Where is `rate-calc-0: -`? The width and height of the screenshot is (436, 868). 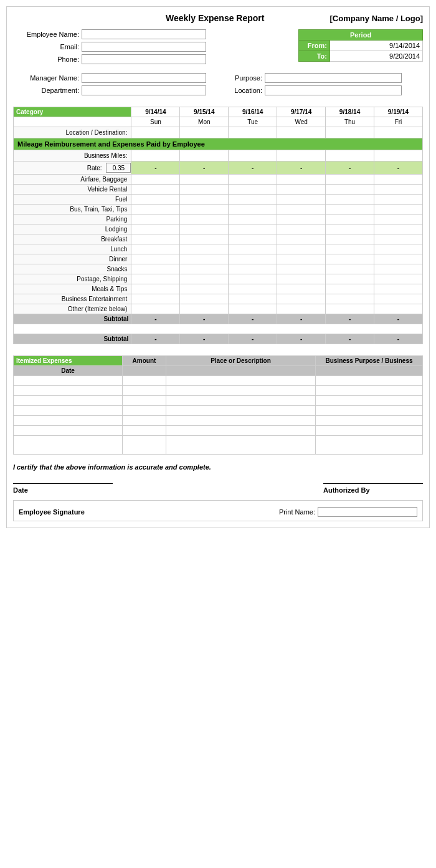
rate-calc-0: - is located at coordinates (156, 168).